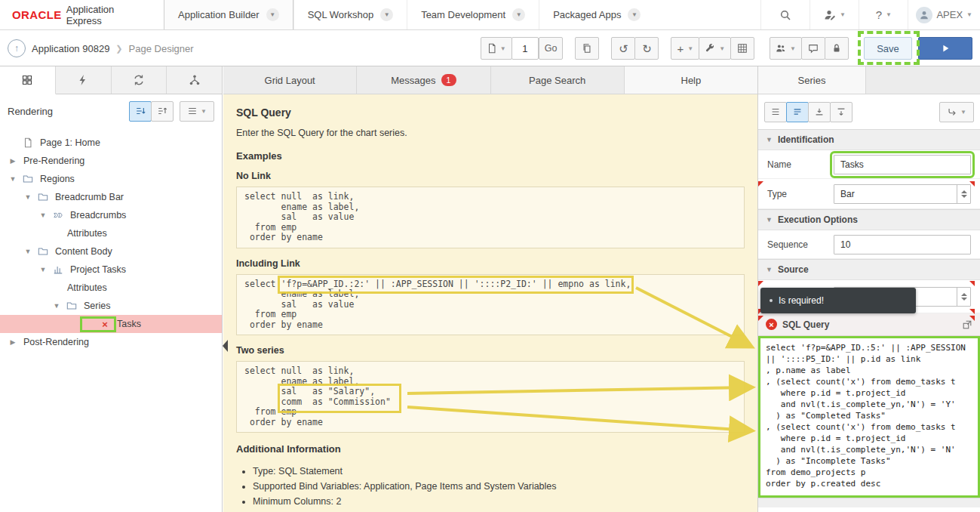  What do you see at coordinates (742, 48) in the screenshot?
I see `shortcuts-button` at bounding box center [742, 48].